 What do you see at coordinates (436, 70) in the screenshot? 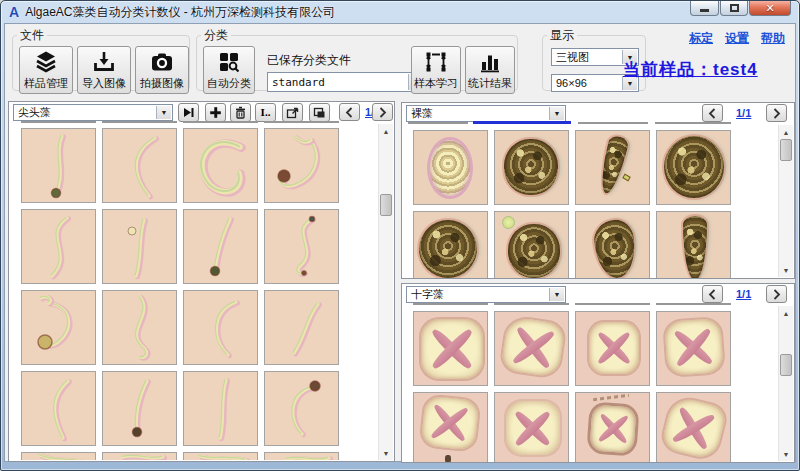
I see `sample-learn-button: 样本学习` at bounding box center [436, 70].